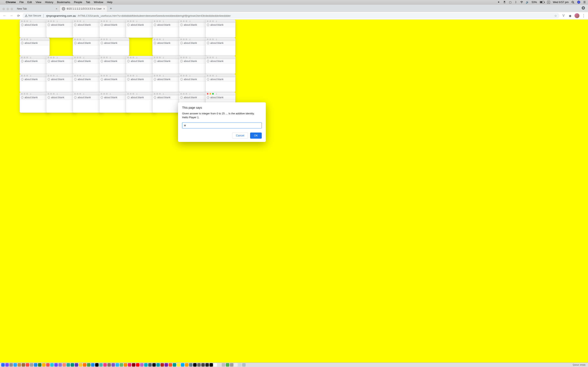 This screenshot has height=367, width=588. Describe the element at coordinates (563, 16) in the screenshot. I see `extension-v-icon: V` at that location.